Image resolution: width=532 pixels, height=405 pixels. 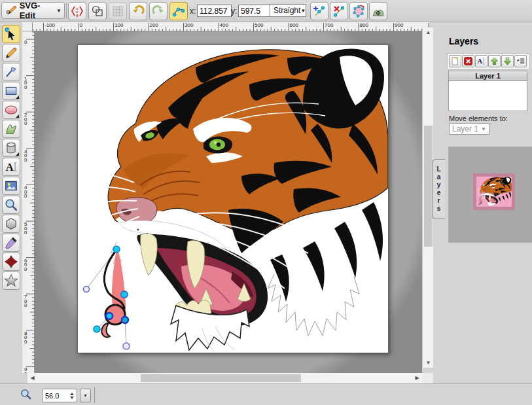 What do you see at coordinates (488, 76) in the screenshot?
I see `layer-row: Layer 1` at bounding box center [488, 76].